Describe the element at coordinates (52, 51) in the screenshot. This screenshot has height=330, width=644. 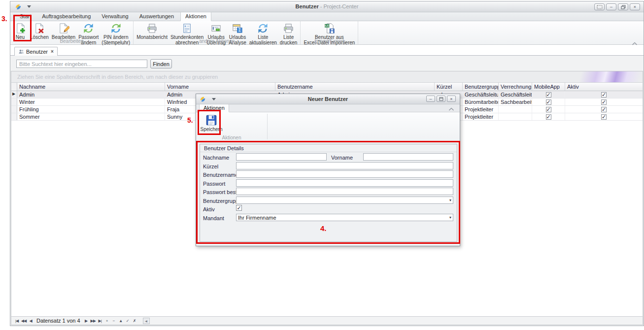
I see `tab-close-icon: ×` at that location.